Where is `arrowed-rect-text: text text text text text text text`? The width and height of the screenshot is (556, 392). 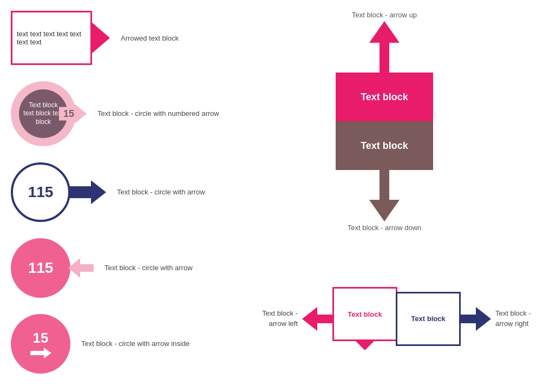 arrowed-rect-text: text text text text text text text is located at coordinates (51, 38).